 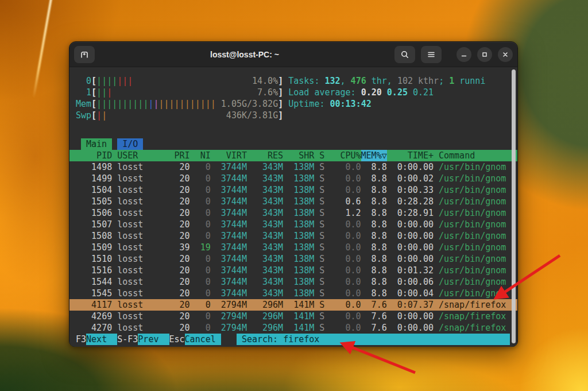 I want to click on titlebar: losst@losst-PC: ~, so click(x=293, y=55).